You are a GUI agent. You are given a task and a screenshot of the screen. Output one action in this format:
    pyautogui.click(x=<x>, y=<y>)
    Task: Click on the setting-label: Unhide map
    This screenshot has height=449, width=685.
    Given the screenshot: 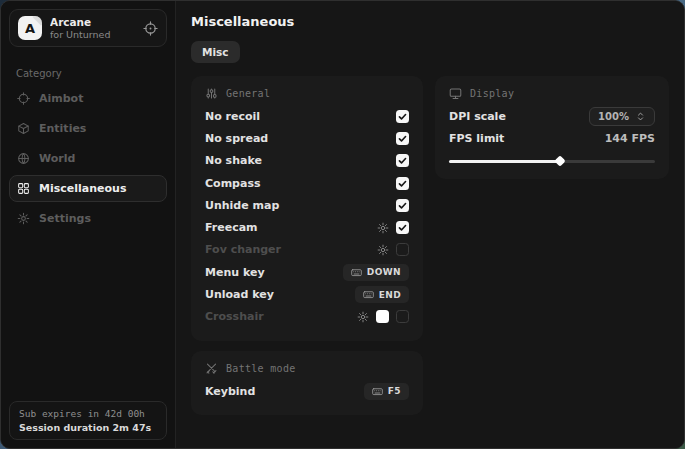 What is the action you would take?
    pyautogui.click(x=242, y=206)
    